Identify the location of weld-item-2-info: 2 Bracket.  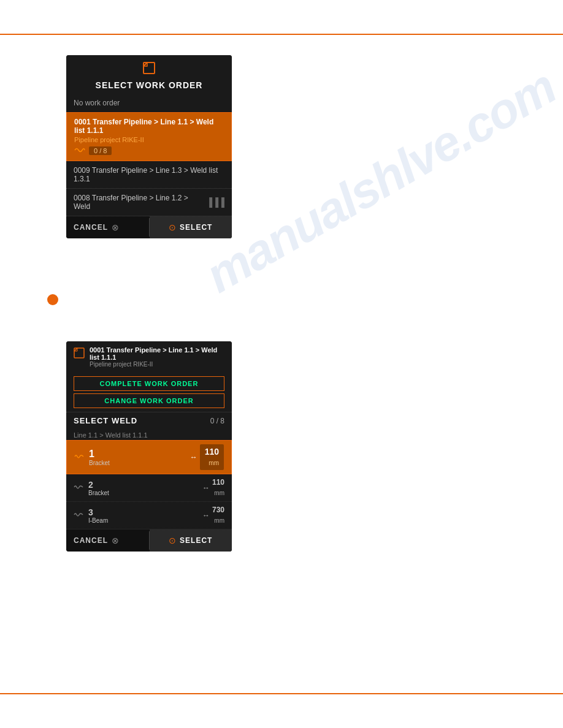
(99, 488).